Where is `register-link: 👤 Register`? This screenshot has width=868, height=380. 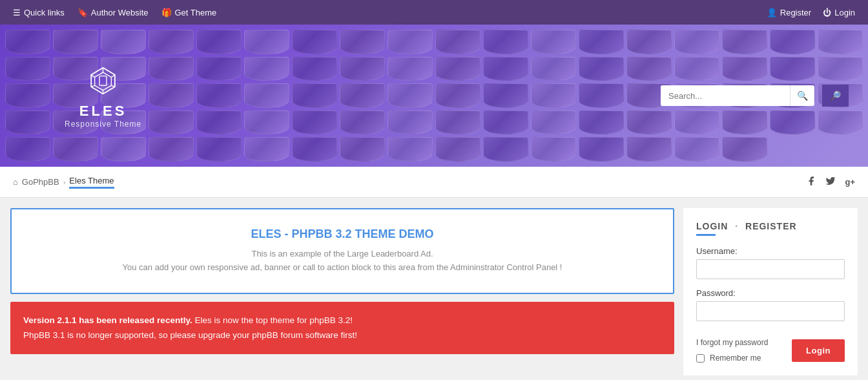 register-link: 👤 Register is located at coordinates (789, 13).